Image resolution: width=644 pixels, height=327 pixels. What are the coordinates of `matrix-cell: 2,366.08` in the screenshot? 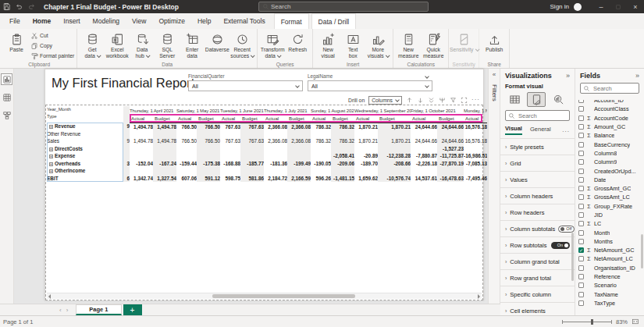 It's located at (299, 126).